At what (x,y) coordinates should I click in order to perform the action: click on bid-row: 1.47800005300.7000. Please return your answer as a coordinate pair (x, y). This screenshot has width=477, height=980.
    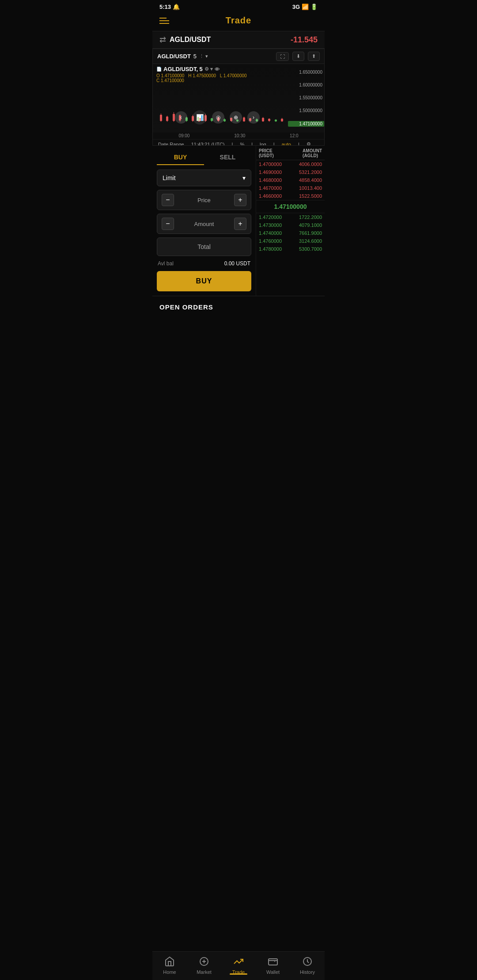
    Looking at the image, I should click on (291, 249).